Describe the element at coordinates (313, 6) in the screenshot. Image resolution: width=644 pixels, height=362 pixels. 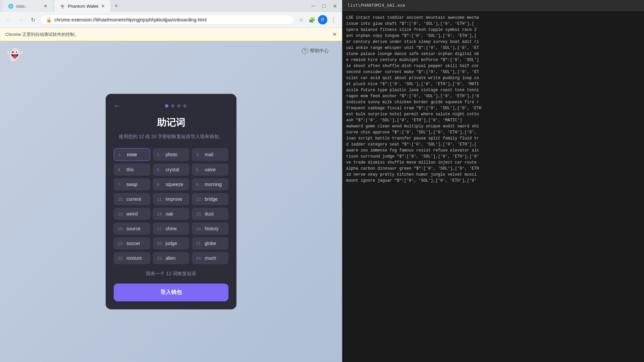
I see `minimize-button: ─` at that location.